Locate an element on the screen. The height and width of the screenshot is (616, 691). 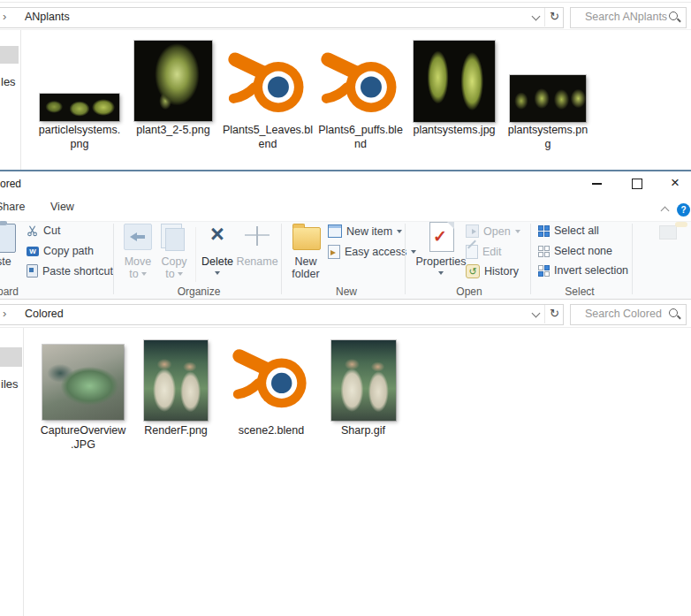
easy-access-button: Easy access is located at coordinates (372, 252).